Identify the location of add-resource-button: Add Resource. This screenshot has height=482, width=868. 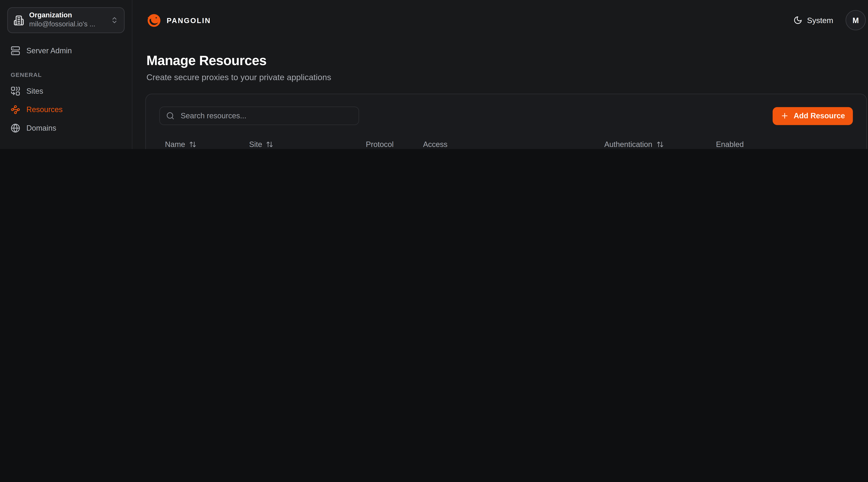
(813, 116).